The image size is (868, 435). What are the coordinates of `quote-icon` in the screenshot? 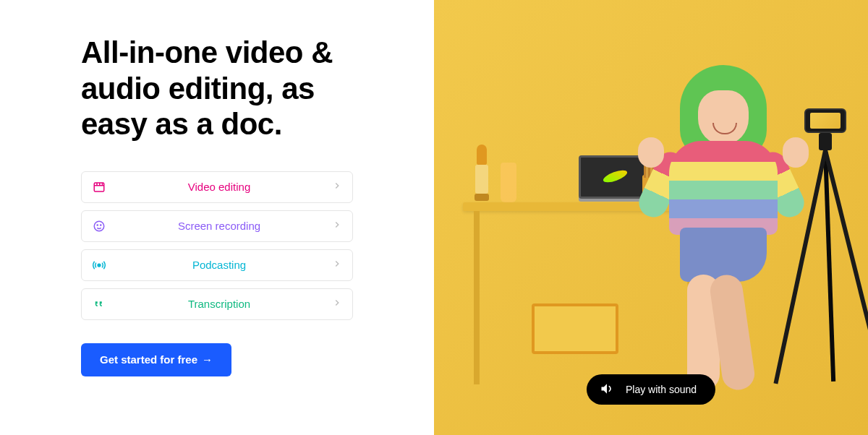 It's located at (99, 304).